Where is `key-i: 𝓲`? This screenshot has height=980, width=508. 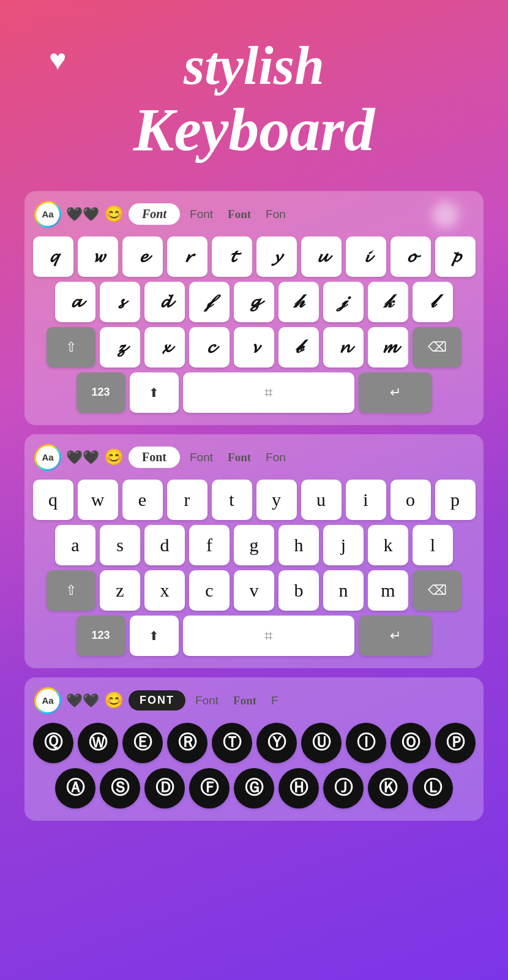 key-i: 𝓲 is located at coordinates (366, 257).